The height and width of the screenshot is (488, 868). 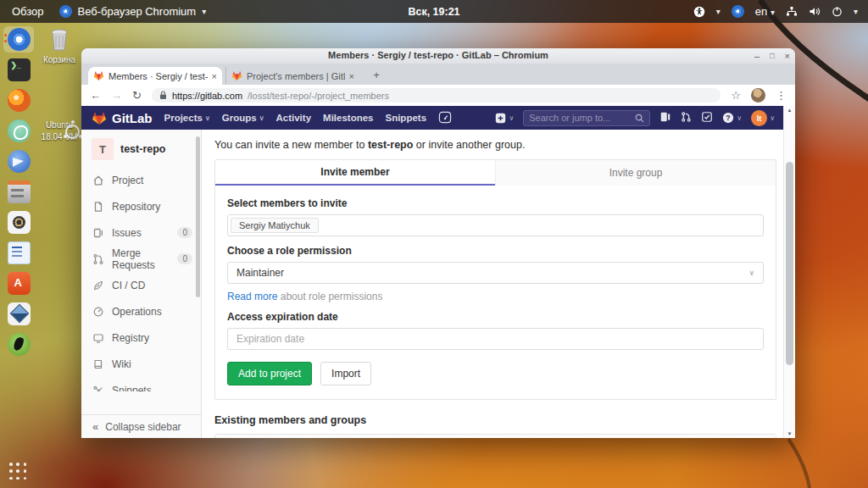 What do you see at coordinates (292, 76) in the screenshot?
I see `browser-tab-background: Project's members | GitLa ×` at bounding box center [292, 76].